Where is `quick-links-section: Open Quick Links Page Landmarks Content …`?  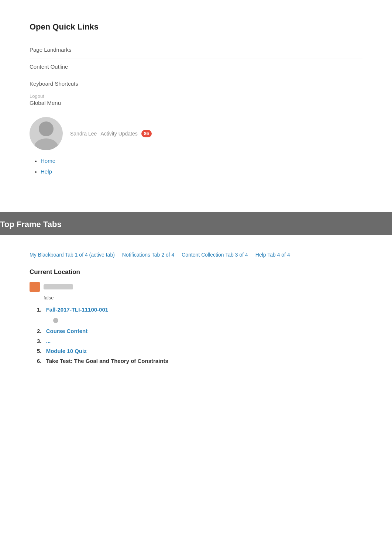 quick-links-section: Open Quick Links Page Landmarks Content … is located at coordinates (196, 64).